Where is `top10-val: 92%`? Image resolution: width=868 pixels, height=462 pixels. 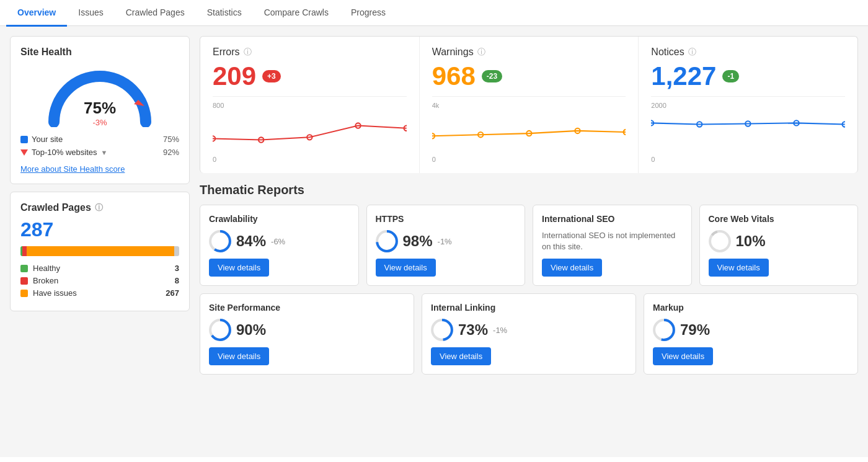 top10-val: 92% is located at coordinates (171, 153).